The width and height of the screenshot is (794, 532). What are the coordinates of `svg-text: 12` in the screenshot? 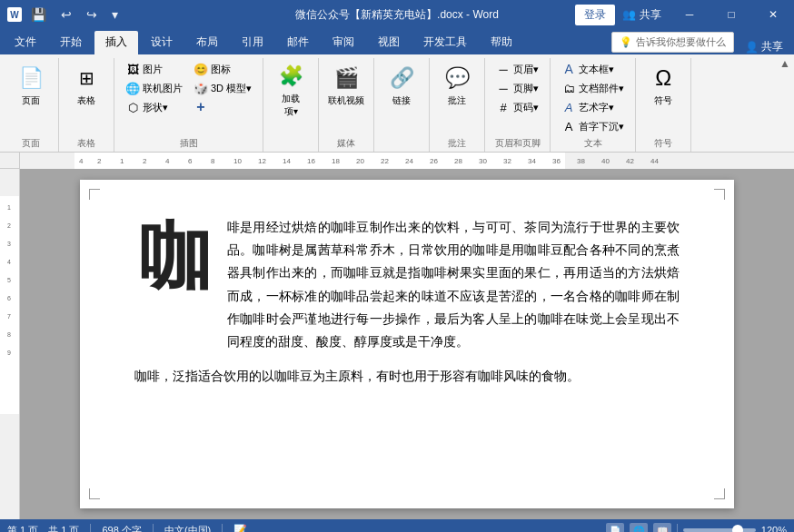 It's located at (262, 162).